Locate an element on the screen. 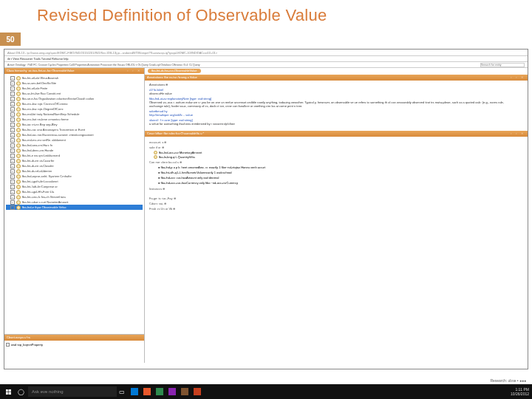 Image resolution: width=532 pixels, height=399 pixels. iri-link: http://enwikiper org/wikf/c .. value is located at coordinates (171, 115).